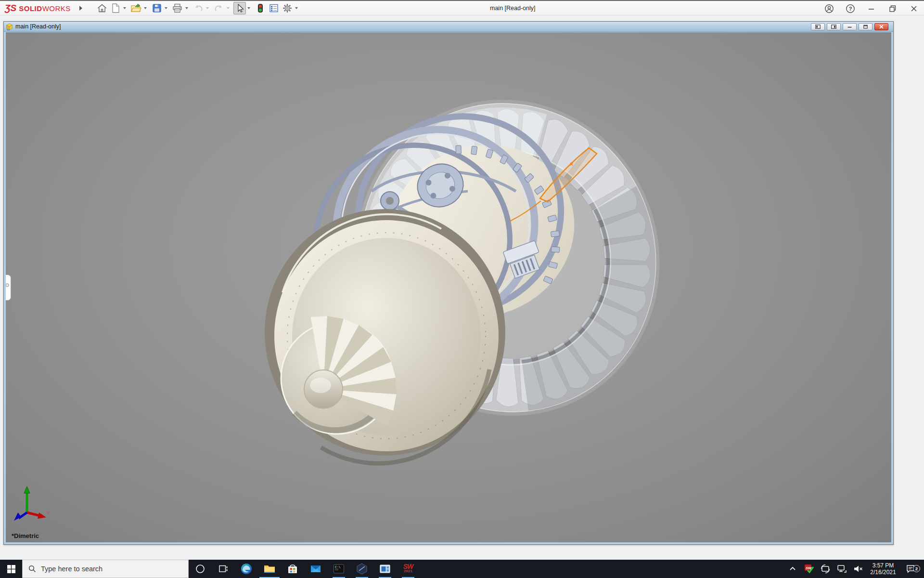 The width and height of the screenshot is (924, 578). I want to click on restore-icon, so click(893, 9).